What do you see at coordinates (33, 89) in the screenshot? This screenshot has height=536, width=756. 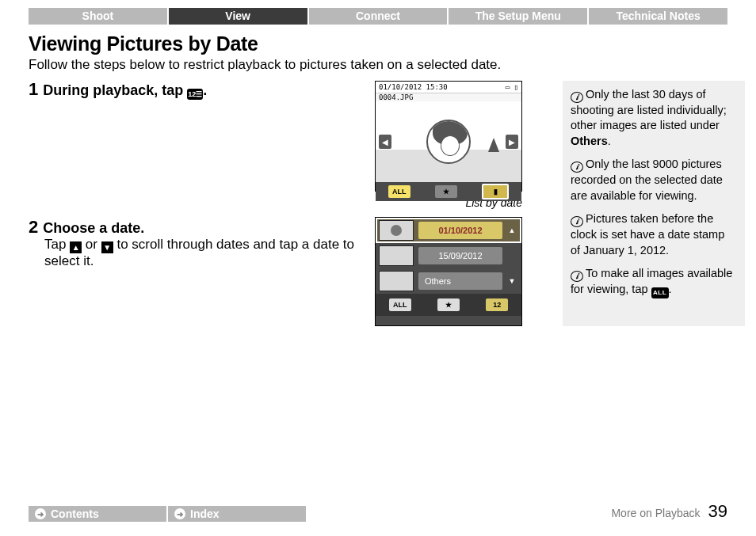 I see `step-1-number: 1` at bounding box center [33, 89].